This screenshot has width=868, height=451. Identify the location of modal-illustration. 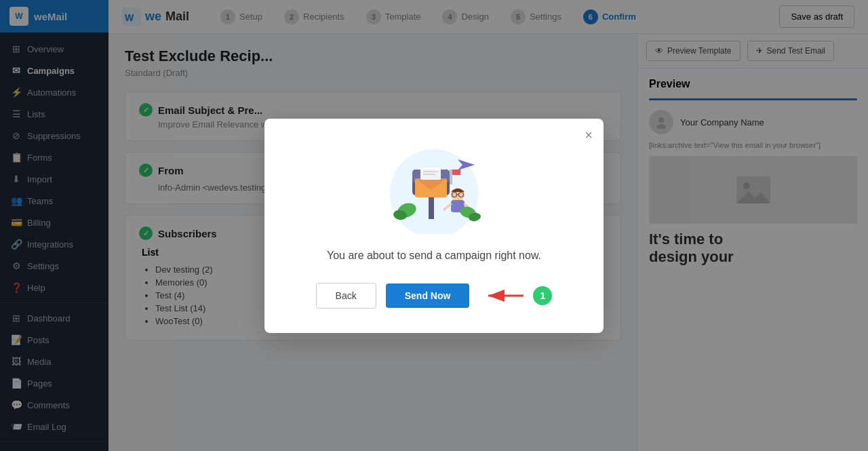
(434, 187).